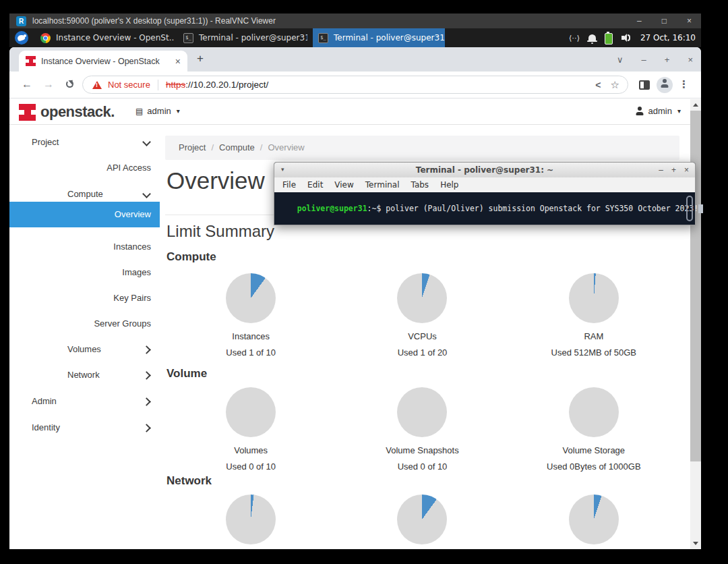 The width and height of the screenshot is (728, 564). Describe the element at coordinates (594, 316) in the screenshot. I see `limit-chart-ram: RAM Used 512MB of 50GB` at that location.